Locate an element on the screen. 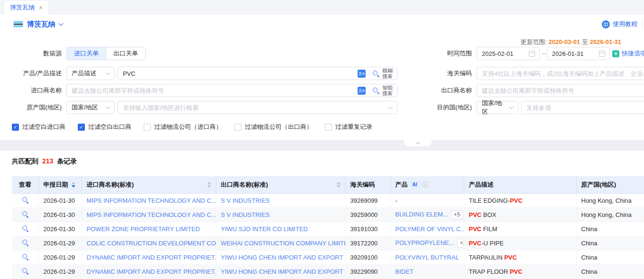 This screenshot has width=644, height=279. calendar-icon is located at coordinates (602, 54).